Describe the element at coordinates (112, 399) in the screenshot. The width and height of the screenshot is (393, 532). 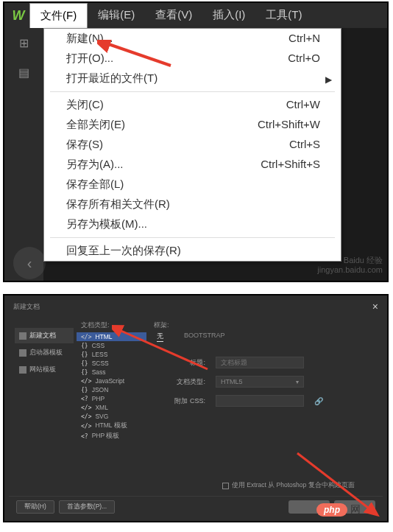
I see `filetype-php: <?PHP` at that location.